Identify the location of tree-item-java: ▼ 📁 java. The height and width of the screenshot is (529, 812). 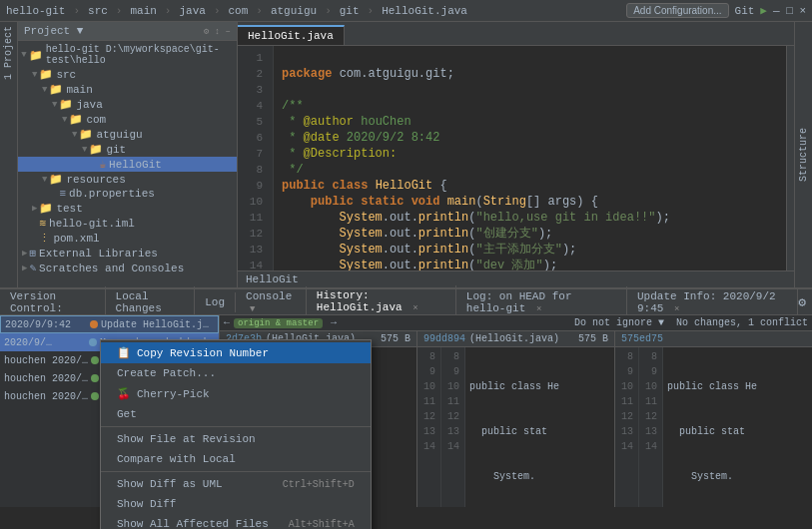
(128, 104).